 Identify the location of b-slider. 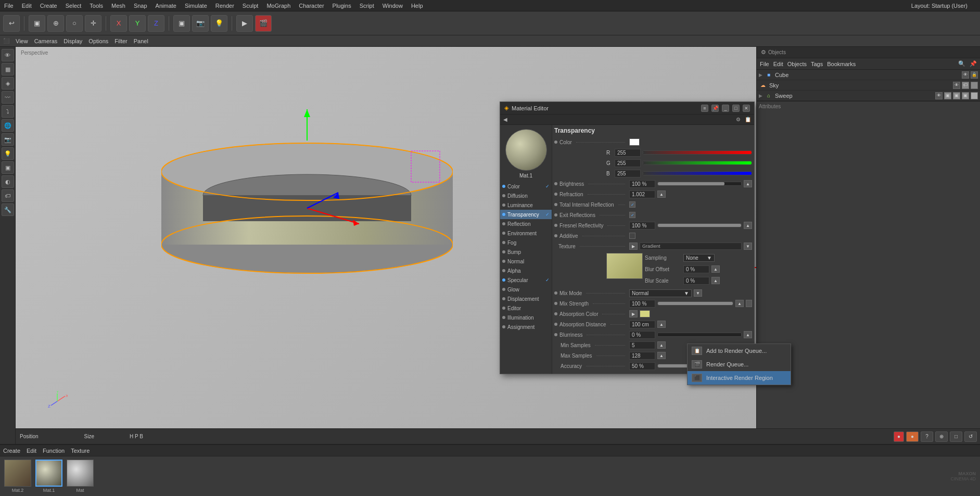
(697, 173).